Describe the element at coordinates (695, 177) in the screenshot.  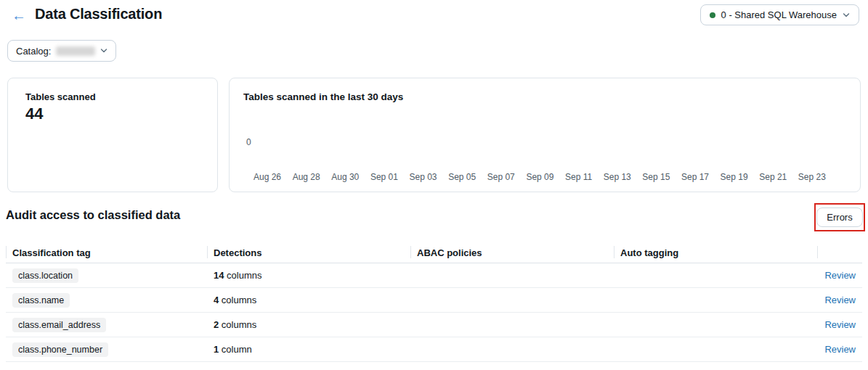
I see `chart-x-tick: Sep 17` at that location.